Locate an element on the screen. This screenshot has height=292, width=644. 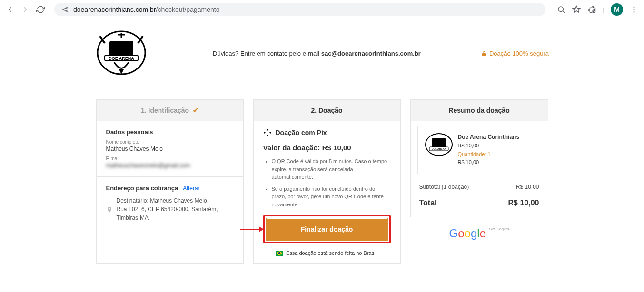
logo: DOE ARENA is located at coordinates (121, 53).